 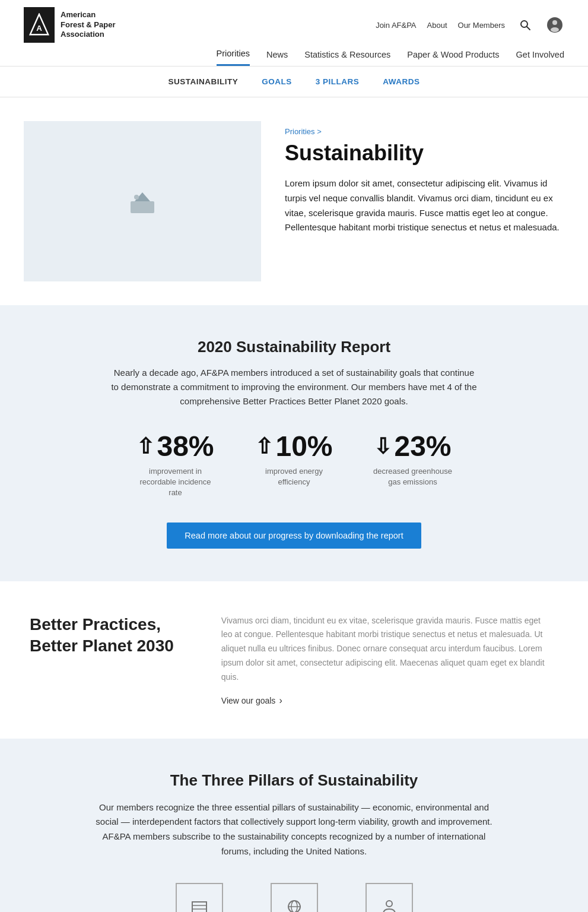 What do you see at coordinates (176, 446) in the screenshot?
I see `stat-number-0: ⇧ 38%` at bounding box center [176, 446].